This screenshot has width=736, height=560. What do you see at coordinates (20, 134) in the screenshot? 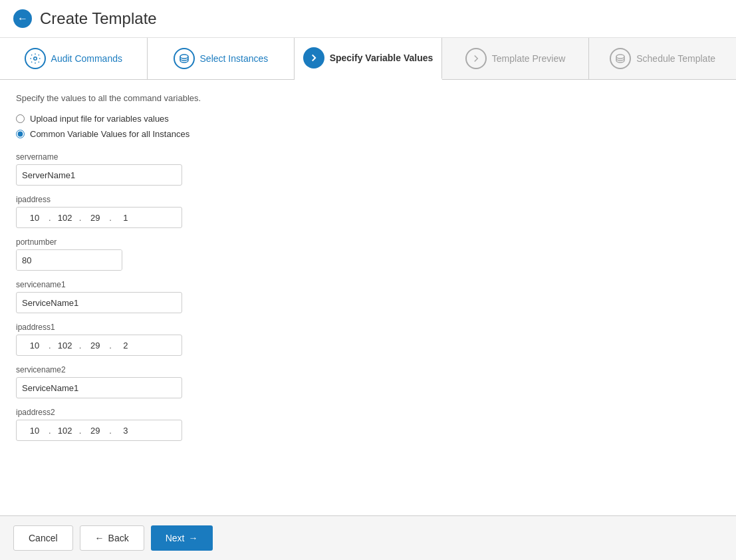
I see `radio-common-input` at bounding box center [20, 134].